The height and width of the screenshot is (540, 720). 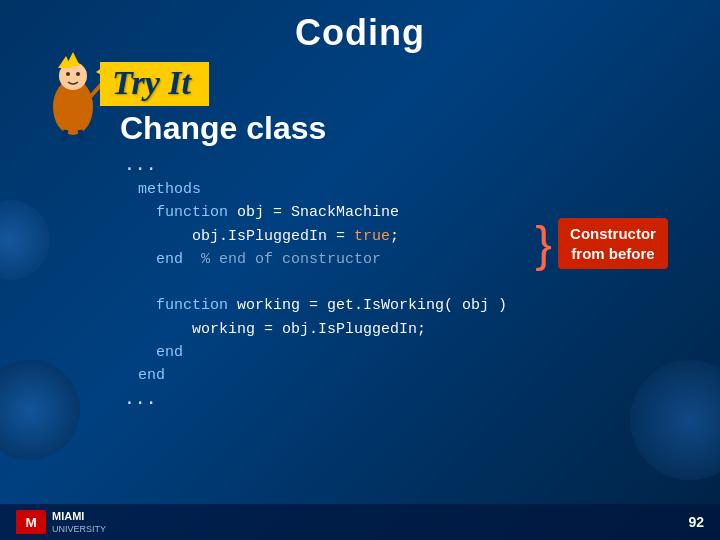 What do you see at coordinates (613, 244) in the screenshot?
I see `annotation-box: Constructor from before` at bounding box center [613, 244].